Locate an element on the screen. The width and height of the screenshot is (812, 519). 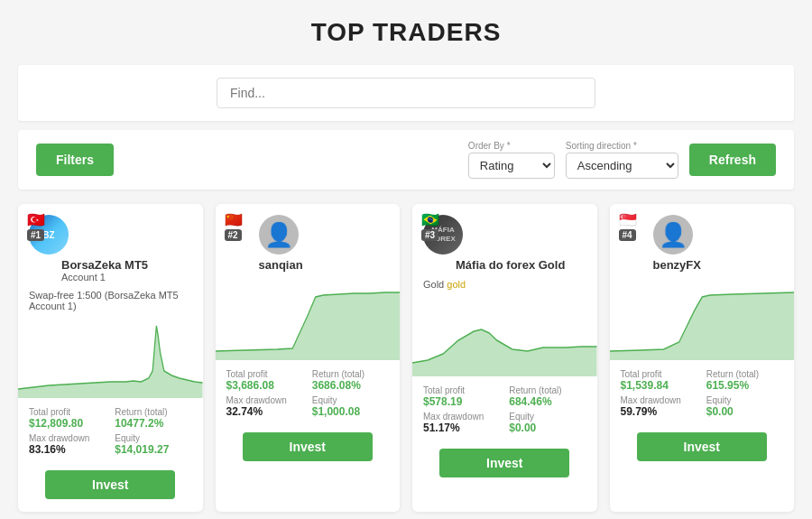
trader-card: 🇨🇳 #2 👤 sanqian Total profit $3,686.08 R… is located at coordinates (309, 357).